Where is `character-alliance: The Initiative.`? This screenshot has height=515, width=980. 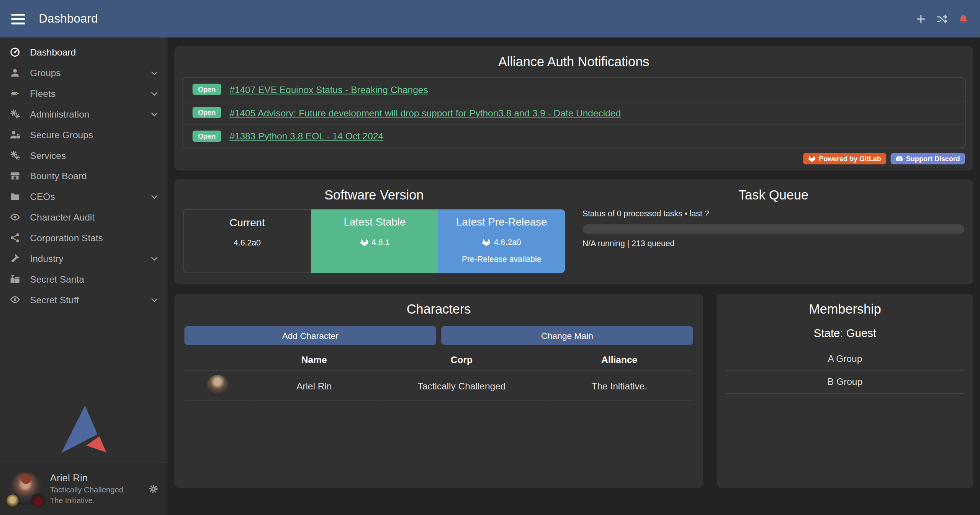
character-alliance: The Initiative. is located at coordinates (620, 386).